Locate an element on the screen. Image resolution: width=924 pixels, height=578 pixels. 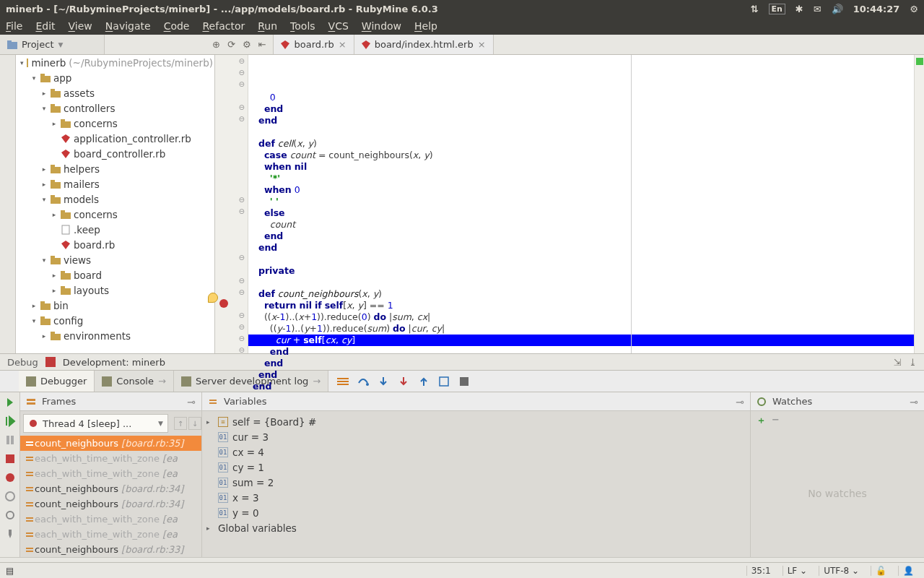
variable-row: ▸≡self = {Board} # is located at coordinates (476, 422).